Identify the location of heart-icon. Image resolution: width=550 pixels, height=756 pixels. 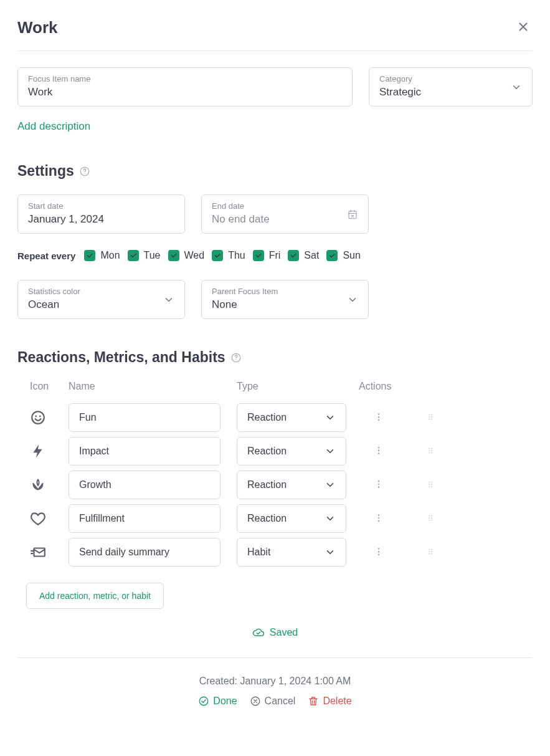
(49, 519).